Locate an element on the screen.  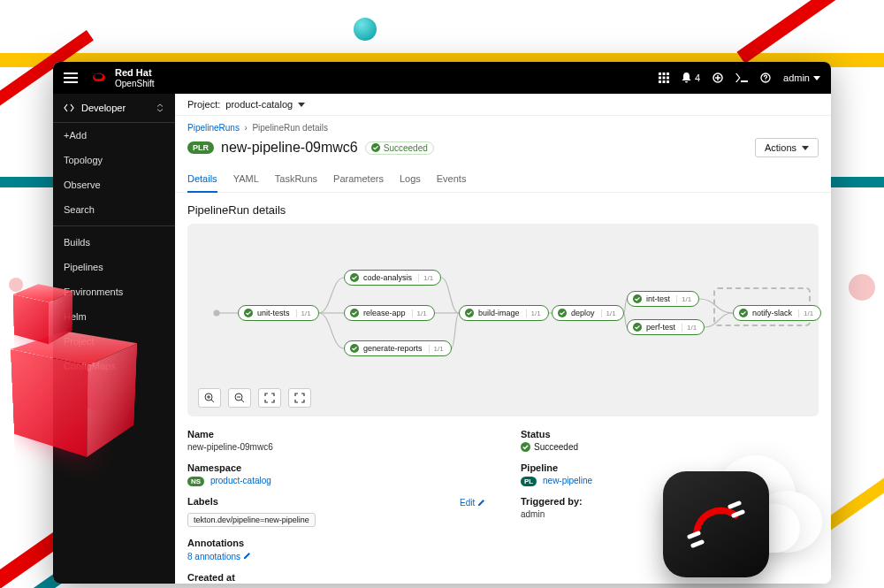
breadcrumb-current: PipelineRun details is located at coordinates (290, 127).